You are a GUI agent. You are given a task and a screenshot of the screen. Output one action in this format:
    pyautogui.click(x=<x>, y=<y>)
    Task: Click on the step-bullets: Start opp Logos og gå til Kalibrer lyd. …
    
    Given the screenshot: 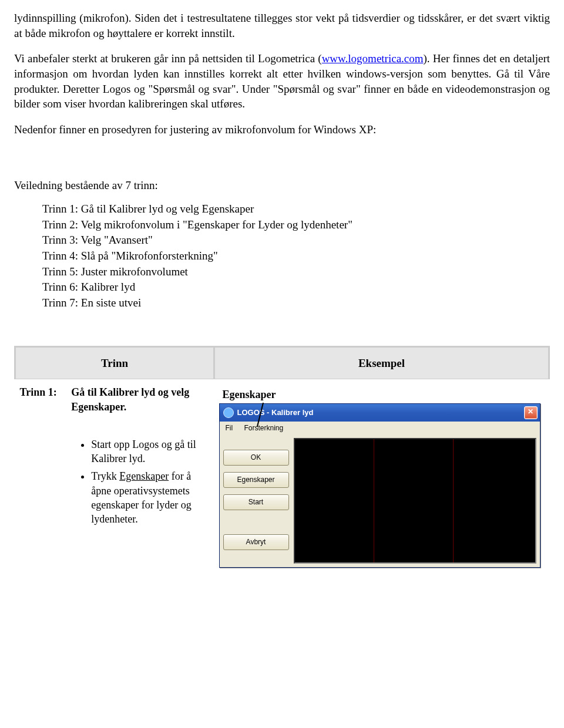 What is the action you would take?
    pyautogui.click(x=143, y=482)
    